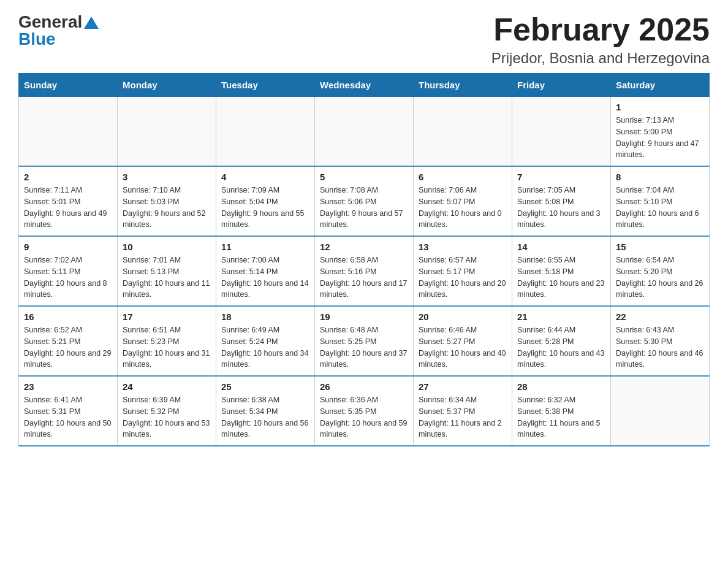 The image size is (728, 563). I want to click on calendar-week-row: 16Sunrise: 6:52 AM Sunset: 5:21 PM Dayli…, so click(364, 341).